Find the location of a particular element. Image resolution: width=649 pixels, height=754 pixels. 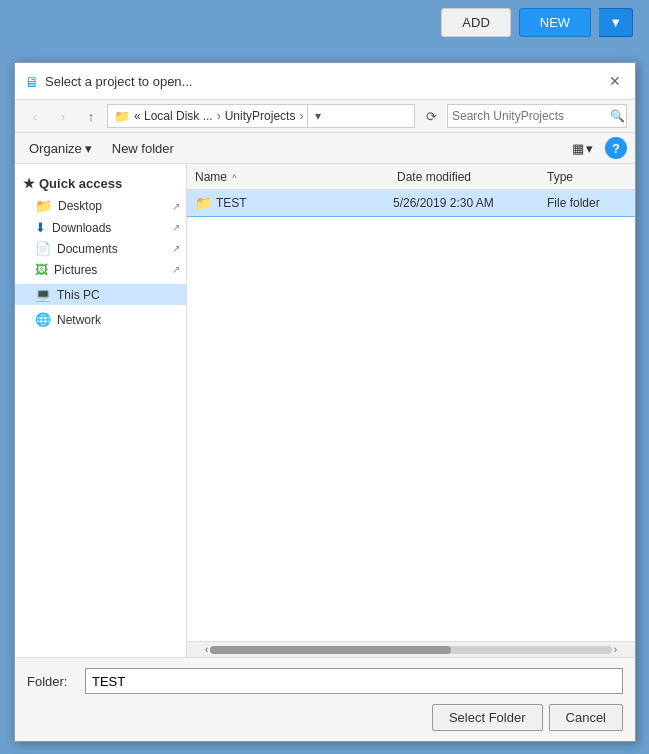

organize-button: Organize ▾ is located at coordinates (60, 148).